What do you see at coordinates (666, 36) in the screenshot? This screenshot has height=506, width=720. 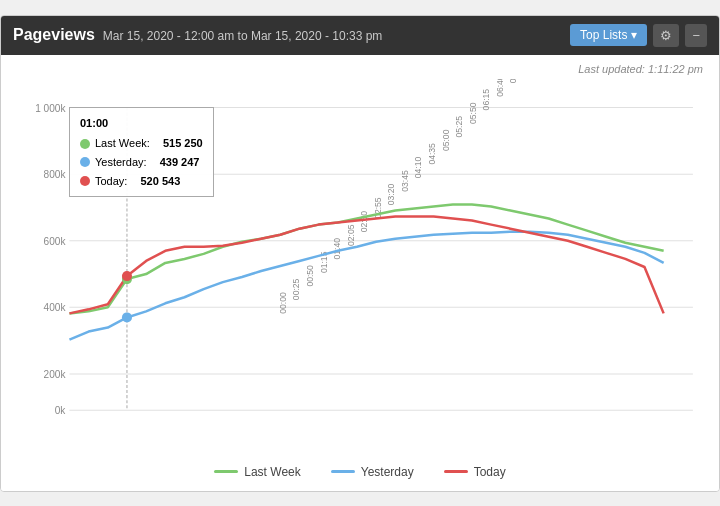 I see `settings-button: ⚙` at bounding box center [666, 36].